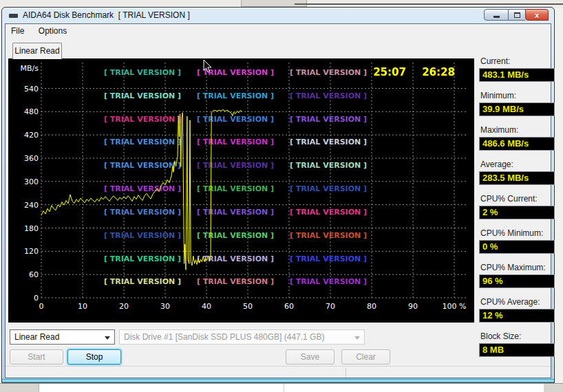 The width and height of the screenshot is (563, 392). I want to click on app-icon, so click(14, 16).